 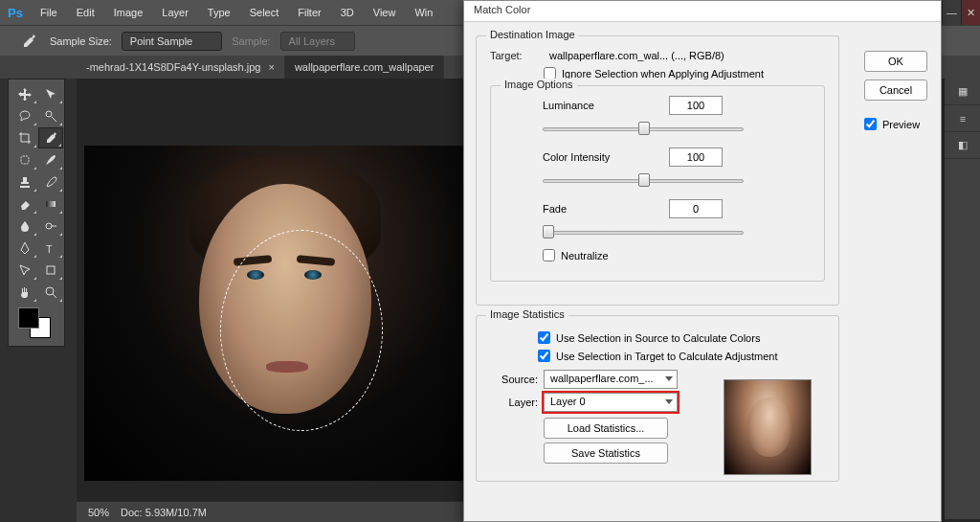 What do you see at coordinates (51, 94) in the screenshot?
I see `artboard-tool` at bounding box center [51, 94].